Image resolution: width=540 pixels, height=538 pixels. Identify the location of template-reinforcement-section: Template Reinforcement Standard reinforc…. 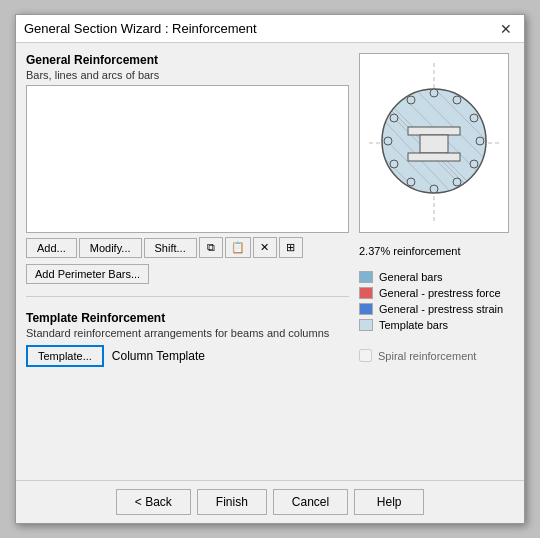
(188, 339).